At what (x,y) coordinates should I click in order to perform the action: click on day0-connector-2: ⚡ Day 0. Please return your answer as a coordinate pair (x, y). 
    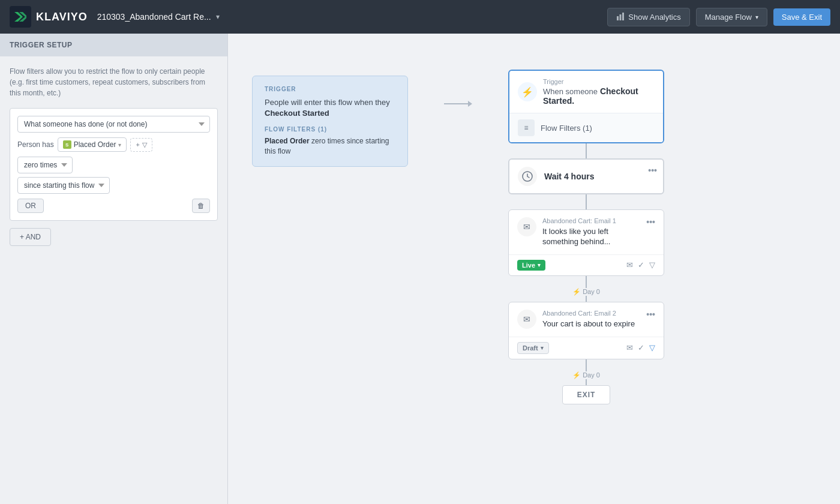
    Looking at the image, I should click on (586, 372).